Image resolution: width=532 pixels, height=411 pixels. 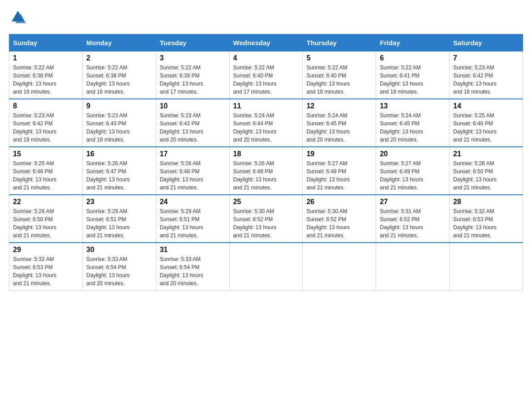 What do you see at coordinates (108, 176) in the screenshot?
I see `day-info: Sunrise: 5:26 AMSunset: 6:47 PMDaylight:…` at bounding box center [108, 176].